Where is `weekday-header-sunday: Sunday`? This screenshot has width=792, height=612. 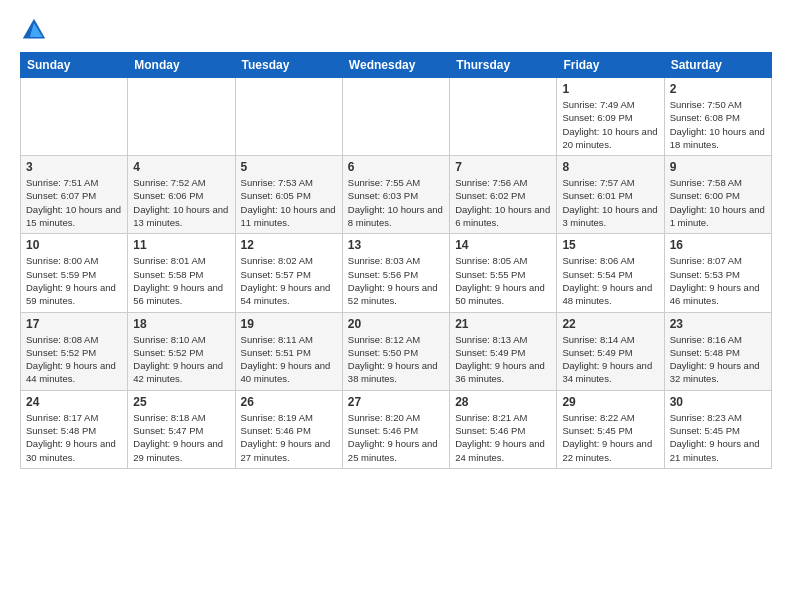
weekday-header-sunday: Sunday is located at coordinates (74, 66).